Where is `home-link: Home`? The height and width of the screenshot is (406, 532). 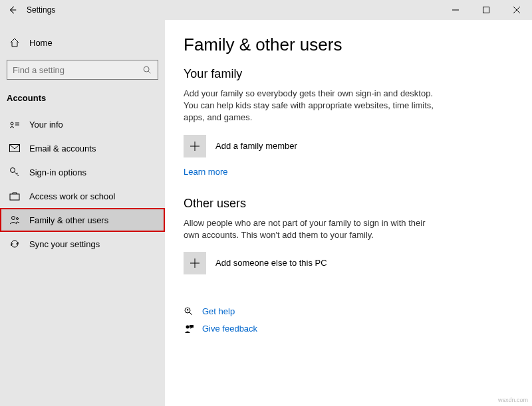
home-link: Home is located at coordinates (82, 43).